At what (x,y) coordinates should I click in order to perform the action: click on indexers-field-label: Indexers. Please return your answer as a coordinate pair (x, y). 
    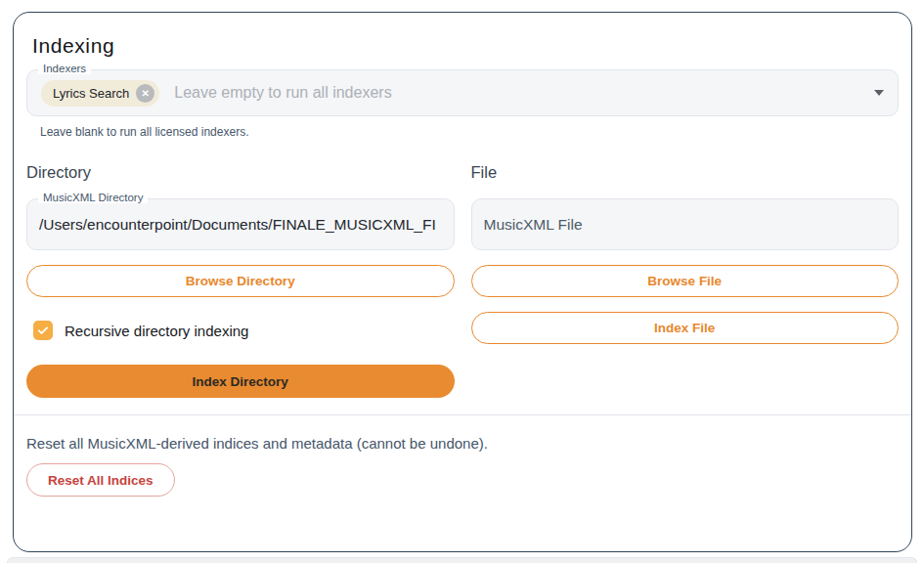
    Looking at the image, I should click on (65, 68).